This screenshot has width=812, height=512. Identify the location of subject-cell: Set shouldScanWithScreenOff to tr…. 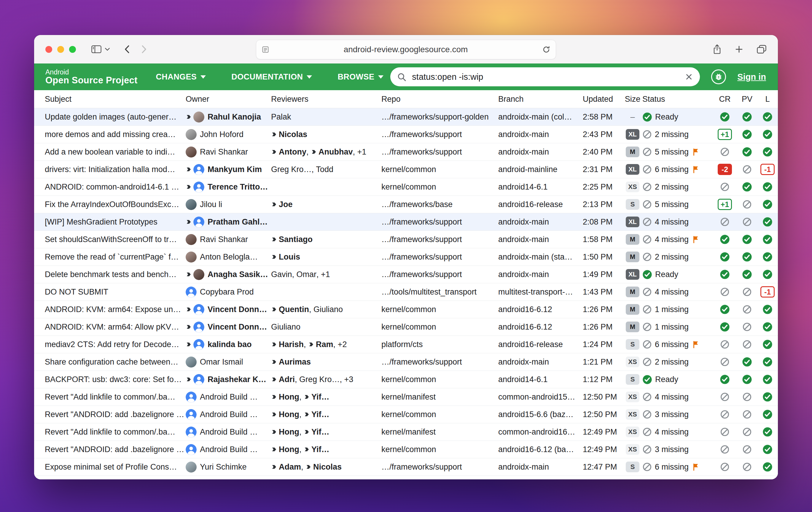
(115, 239).